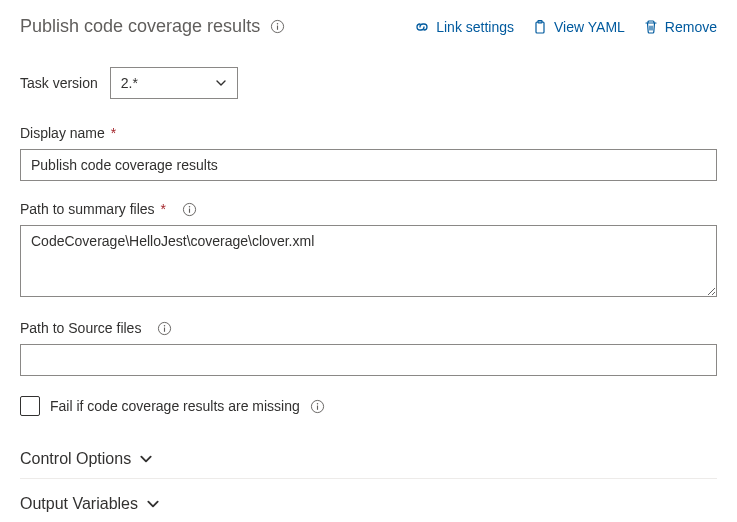 Image resolution: width=737 pixels, height=522 pixels. Describe the element at coordinates (691, 27) in the screenshot. I see `remove-label: Remove` at that location.